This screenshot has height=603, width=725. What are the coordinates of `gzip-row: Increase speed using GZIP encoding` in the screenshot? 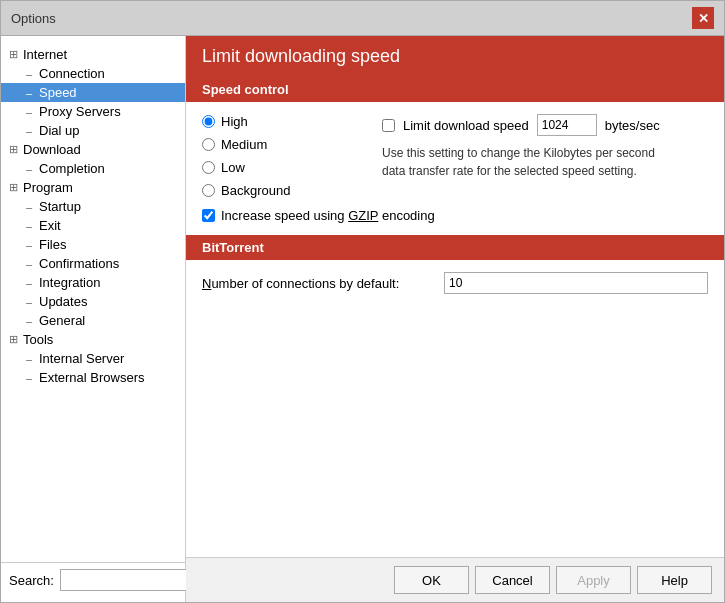 It's located at (455, 216).